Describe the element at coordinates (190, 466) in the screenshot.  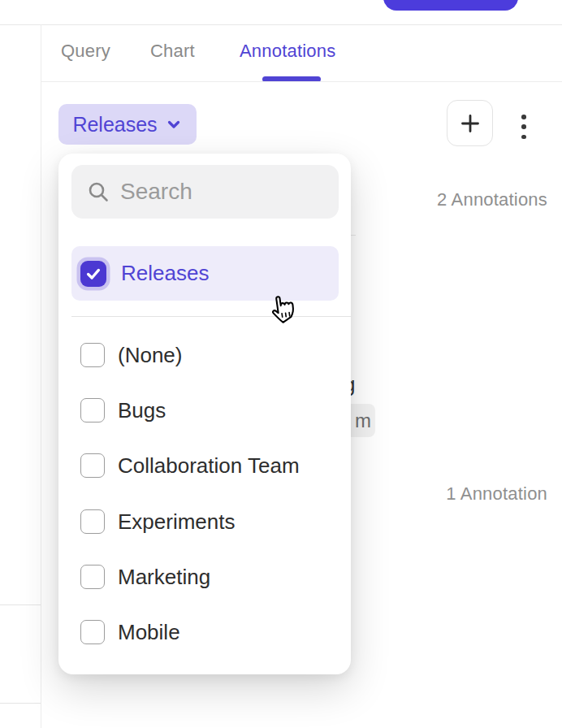
I see `option-collaboration-team: Collaboration Team` at that location.